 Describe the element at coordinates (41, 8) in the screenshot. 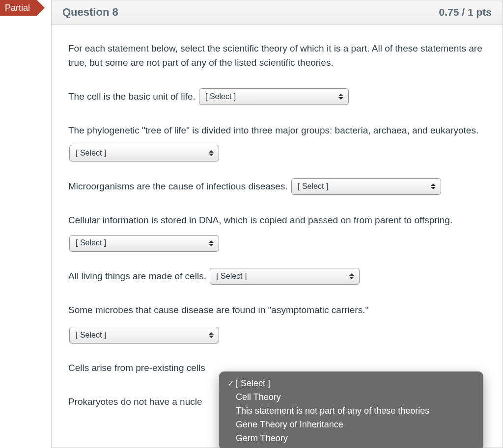

I see `ribbon-arrow-icon` at that location.